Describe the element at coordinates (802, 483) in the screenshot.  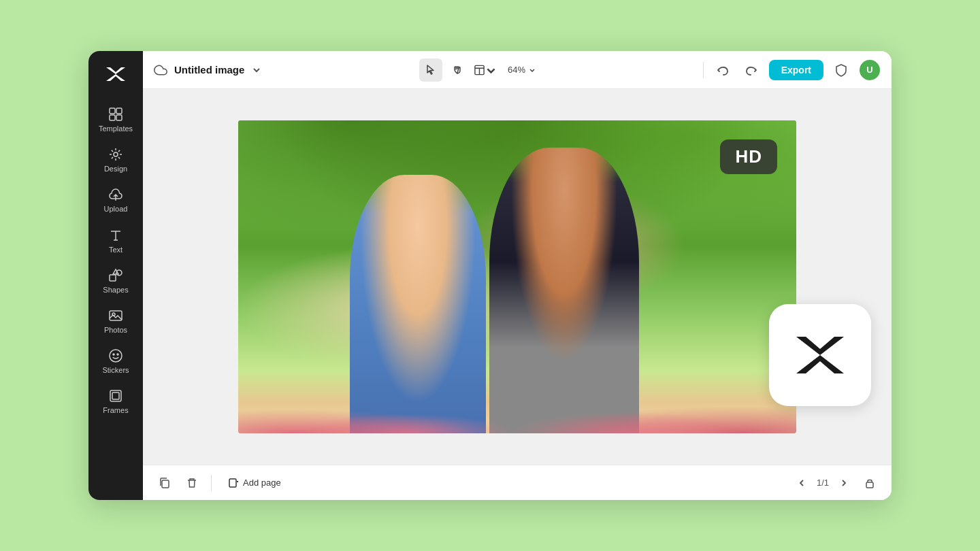
I see `chevron-left-icon` at that location.